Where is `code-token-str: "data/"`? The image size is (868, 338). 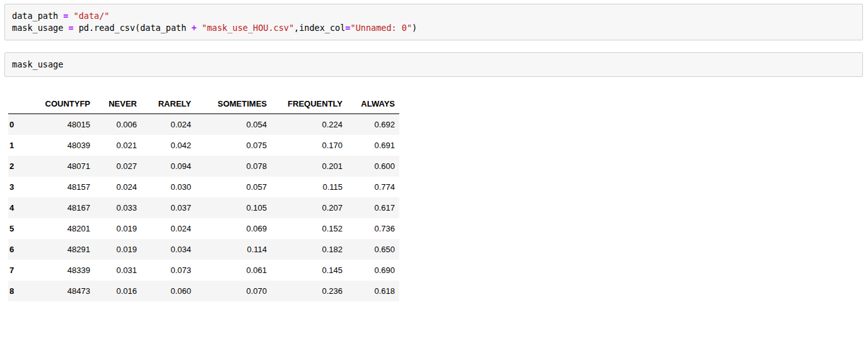
code-token-str: "data/" is located at coordinates (92, 16).